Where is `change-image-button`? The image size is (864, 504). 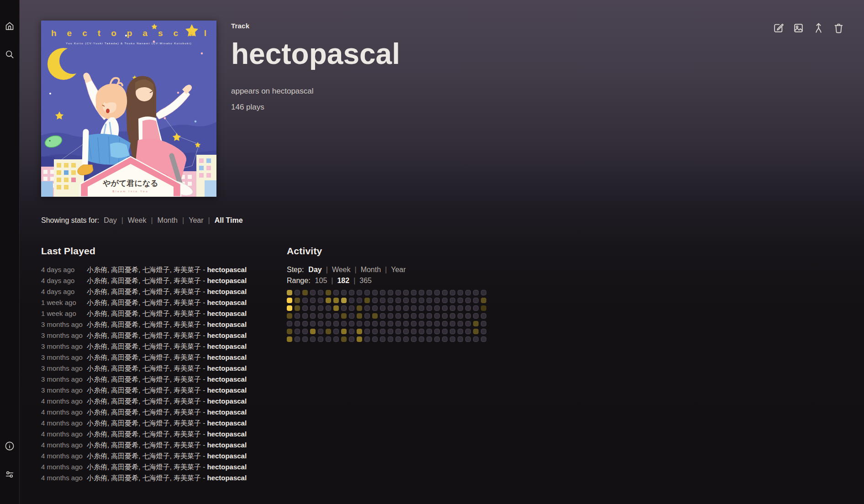 change-image-button is located at coordinates (798, 28).